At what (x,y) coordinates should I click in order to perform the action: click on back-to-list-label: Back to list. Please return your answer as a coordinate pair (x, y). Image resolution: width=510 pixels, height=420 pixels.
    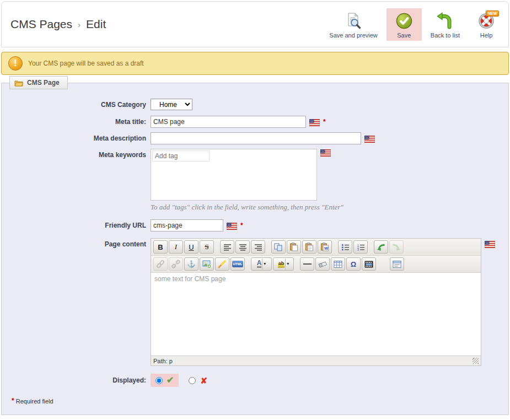
    Looking at the image, I should click on (445, 35).